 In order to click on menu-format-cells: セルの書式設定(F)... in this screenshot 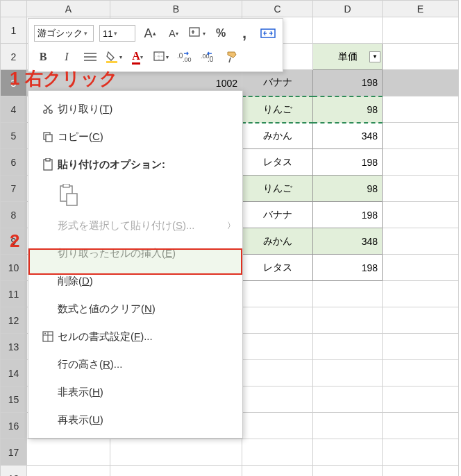, I will do `click(135, 337)`.